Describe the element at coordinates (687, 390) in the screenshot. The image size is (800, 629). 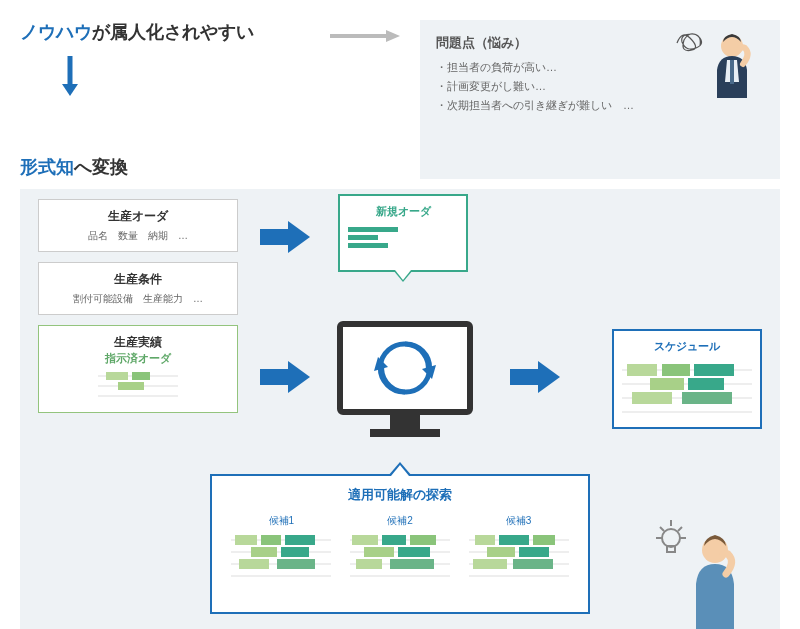
I see `schedule-gantt-icon` at that location.